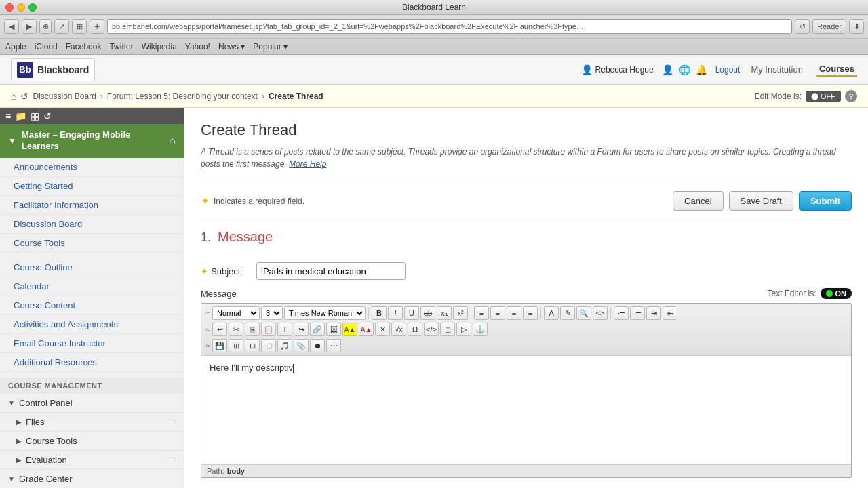  Describe the element at coordinates (45, 26) in the screenshot. I see `nav-extra-button: ⊕` at that location.